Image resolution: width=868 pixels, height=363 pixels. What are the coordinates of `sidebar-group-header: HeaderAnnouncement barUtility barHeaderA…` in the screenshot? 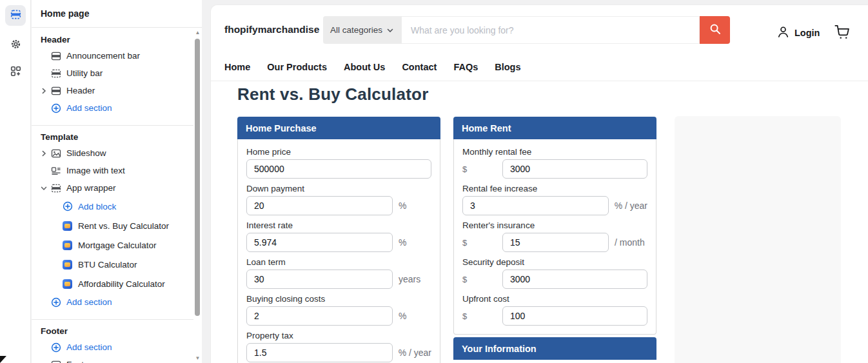 It's located at (112, 77).